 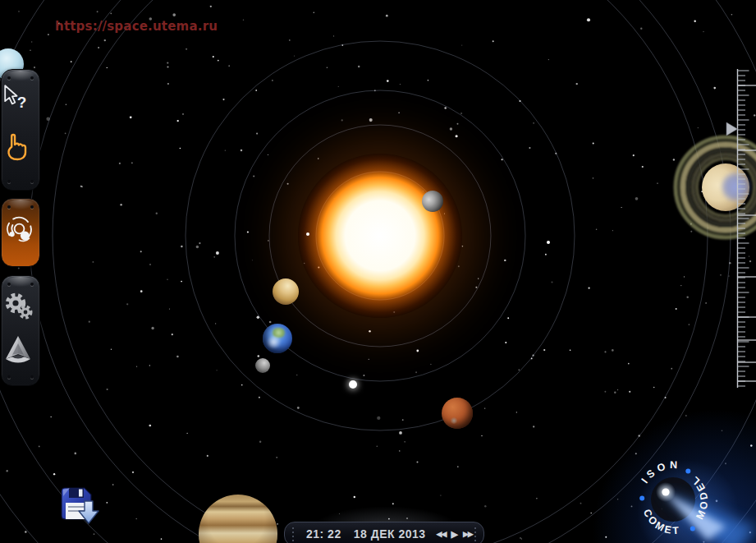 What do you see at coordinates (21, 330) in the screenshot?
I see `toolbar-panel-settings` at bounding box center [21, 330].